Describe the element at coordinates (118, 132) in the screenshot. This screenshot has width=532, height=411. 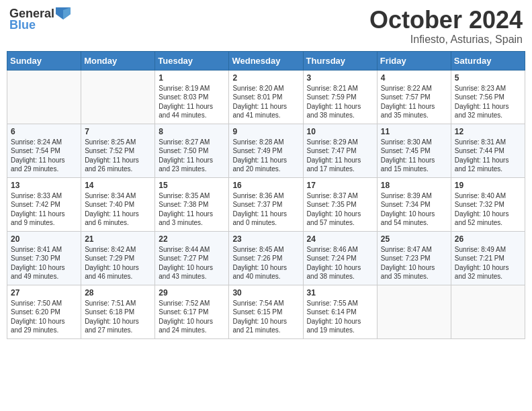
I see `day-number: 7` at that location.